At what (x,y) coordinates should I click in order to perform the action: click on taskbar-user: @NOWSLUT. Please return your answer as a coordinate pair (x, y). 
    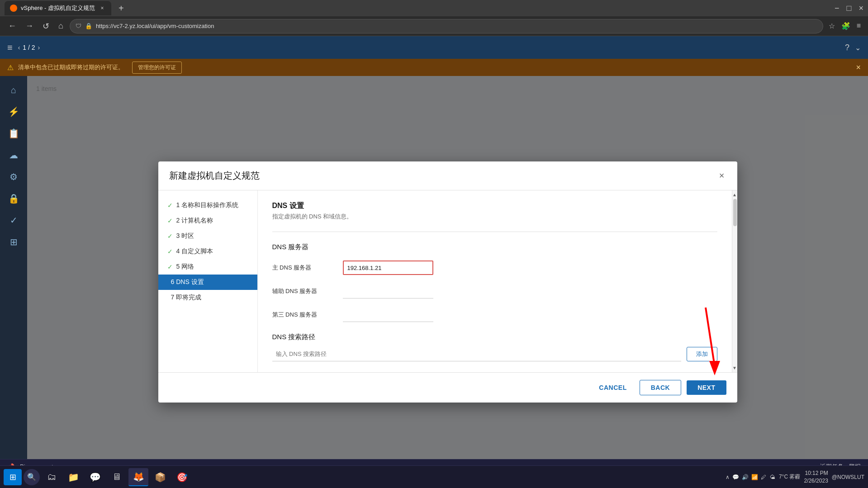
    Looking at the image, I should click on (848, 477).